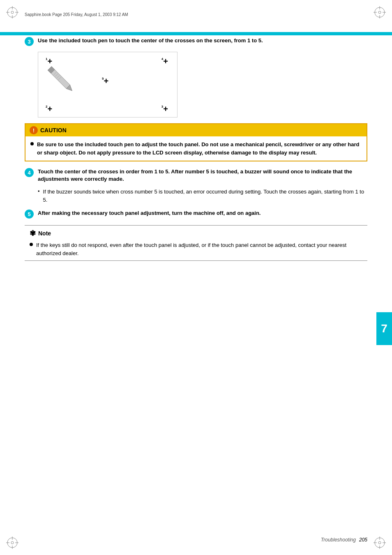 The height and width of the screenshot is (555, 392). I want to click on cross-3: 3+, so click(165, 109).